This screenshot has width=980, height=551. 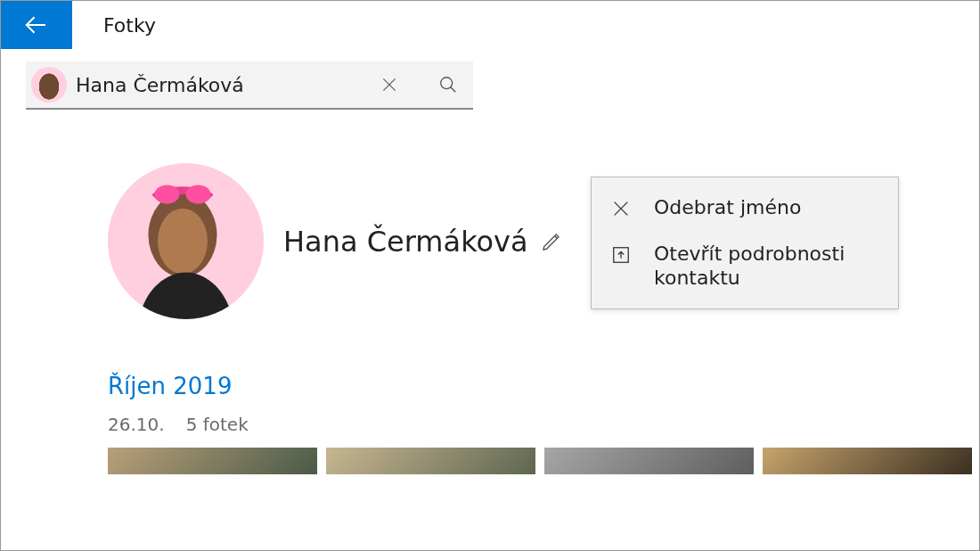 I want to click on month-heading: Říjen 2019, so click(x=543, y=386).